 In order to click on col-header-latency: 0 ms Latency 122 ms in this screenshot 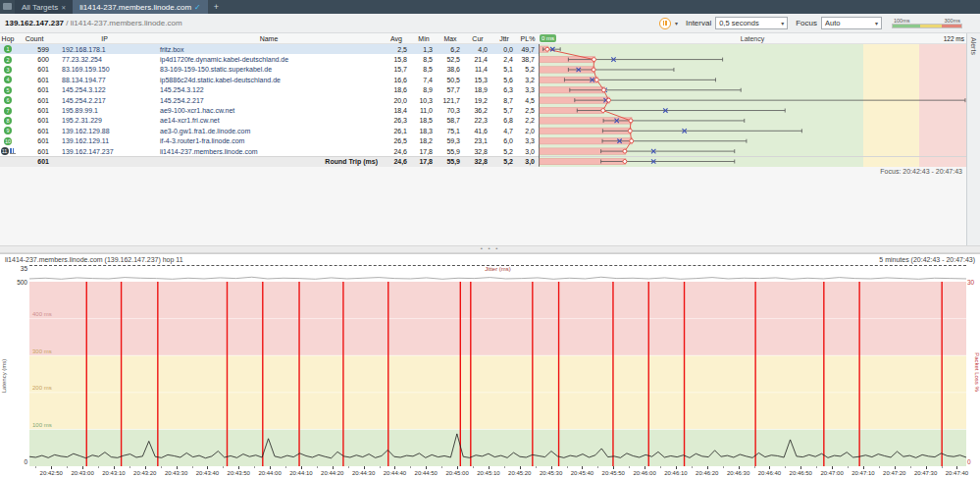, I will do `click(752, 38)`.